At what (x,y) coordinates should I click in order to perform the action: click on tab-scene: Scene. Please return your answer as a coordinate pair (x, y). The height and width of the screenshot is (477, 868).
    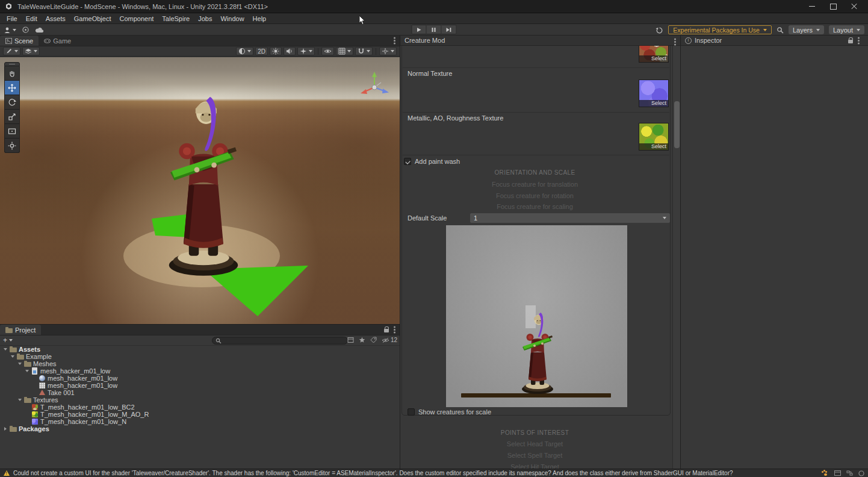
    Looking at the image, I should click on (19, 41).